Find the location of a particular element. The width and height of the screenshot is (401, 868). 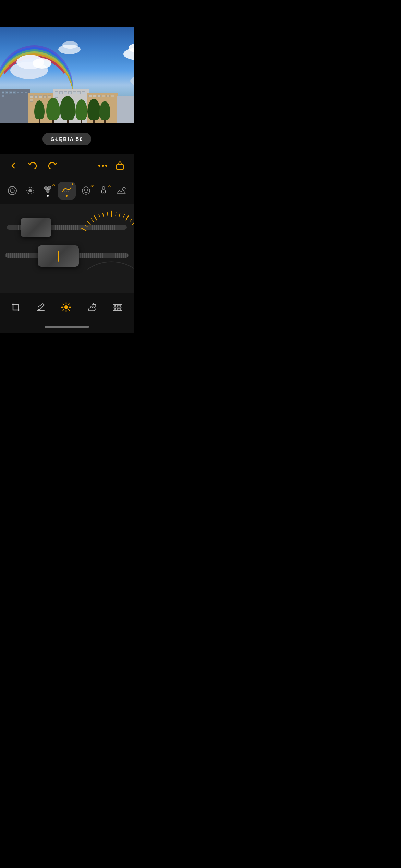

back-button is located at coordinates (13, 166).